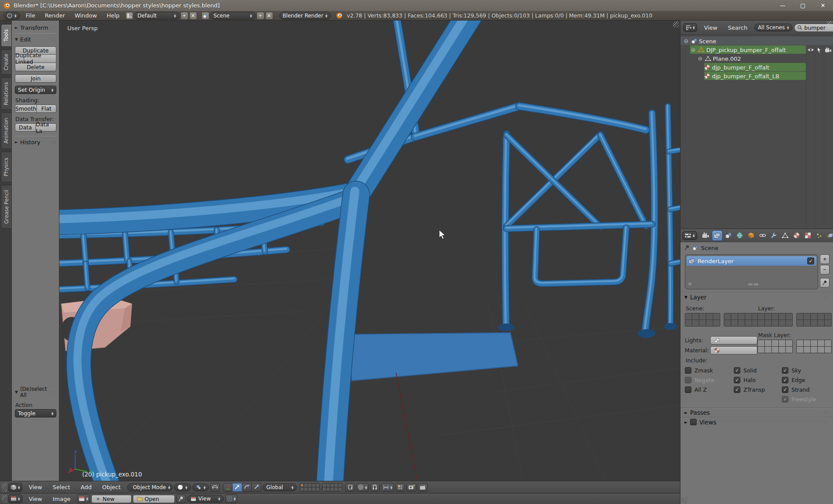 The image size is (833, 504). Describe the element at coordinates (711, 28) in the screenshot. I see `outliner-menu-view: View` at that location.